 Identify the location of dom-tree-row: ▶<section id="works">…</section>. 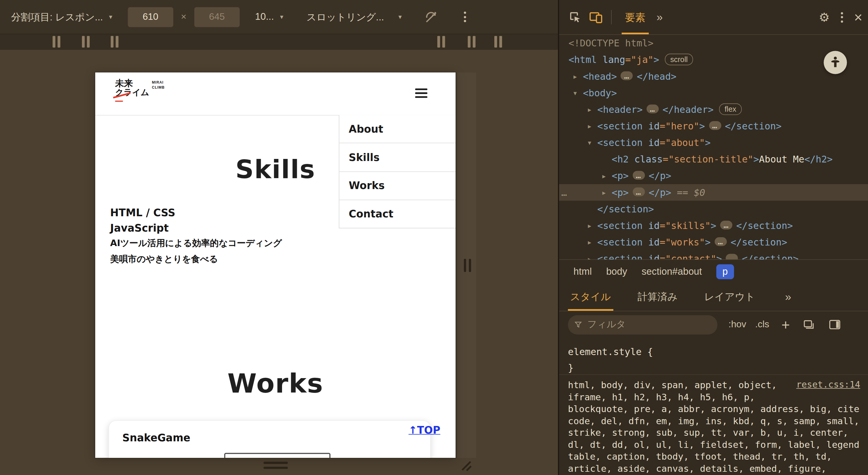
(714, 242).